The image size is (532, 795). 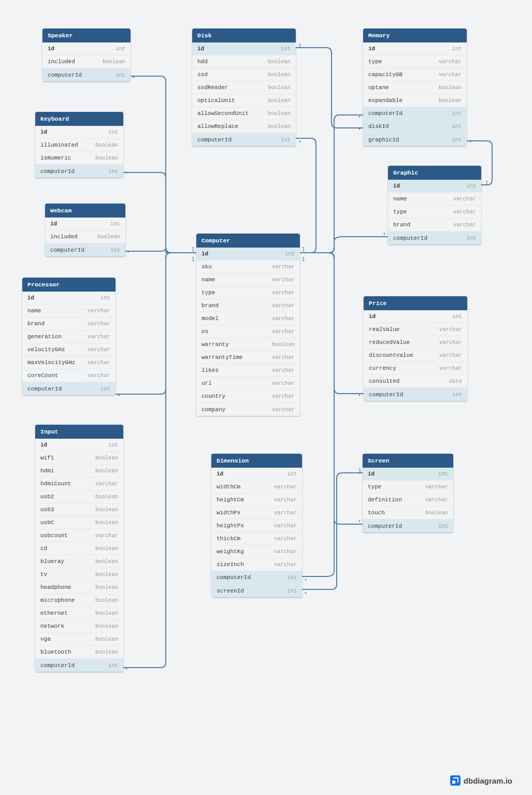 I want to click on column-row: networkboolean, so click(x=79, y=627).